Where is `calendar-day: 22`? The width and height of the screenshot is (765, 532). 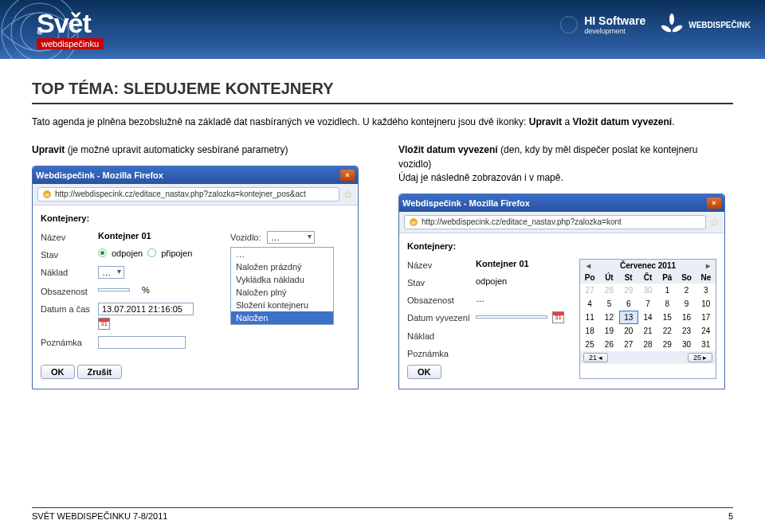
calendar-day: 22 is located at coordinates (667, 331).